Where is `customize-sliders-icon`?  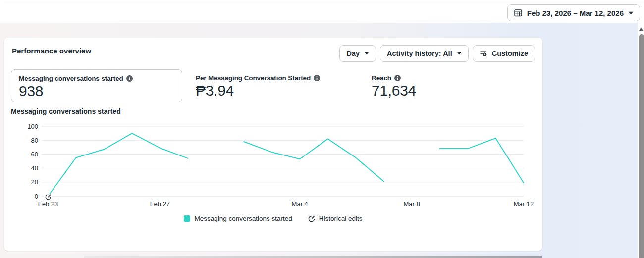 customize-sliders-icon is located at coordinates (483, 53).